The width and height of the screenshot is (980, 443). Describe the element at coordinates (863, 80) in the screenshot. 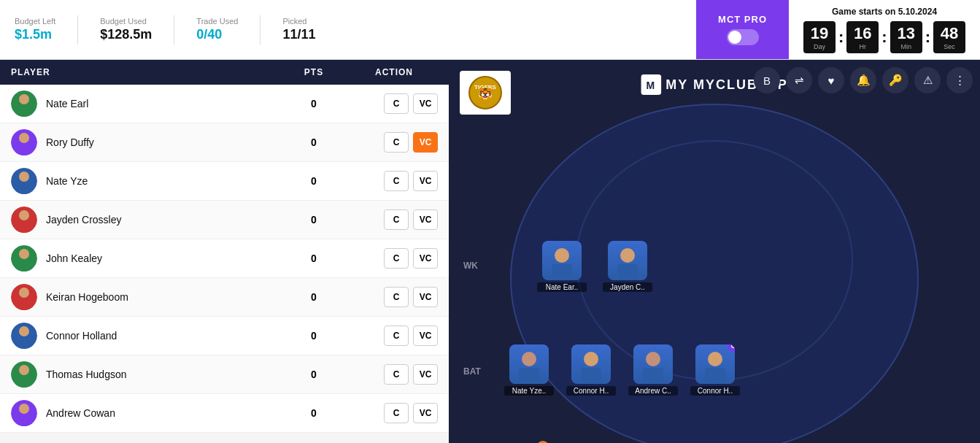

I see `icon-btn-bell: 🔔` at that location.